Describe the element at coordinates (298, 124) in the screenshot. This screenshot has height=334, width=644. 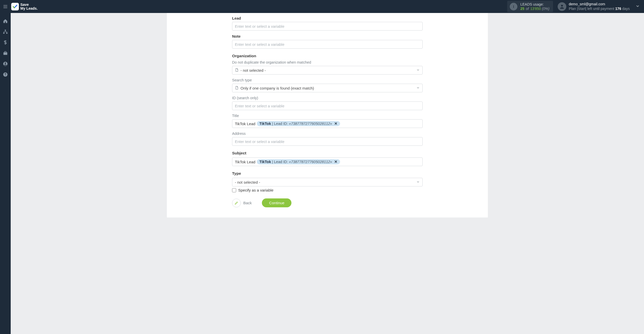
I see `title-variable-pill: TikTok | Lead ID: «7387787277605028112» …` at that location.